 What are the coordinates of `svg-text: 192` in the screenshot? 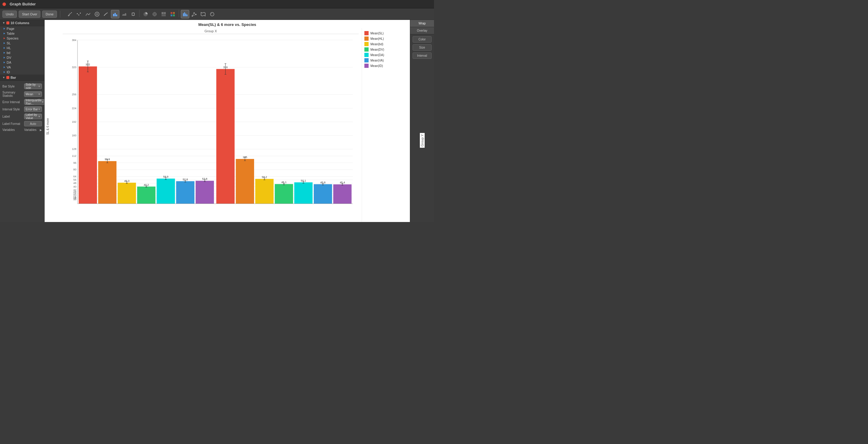 It's located at (74, 122).